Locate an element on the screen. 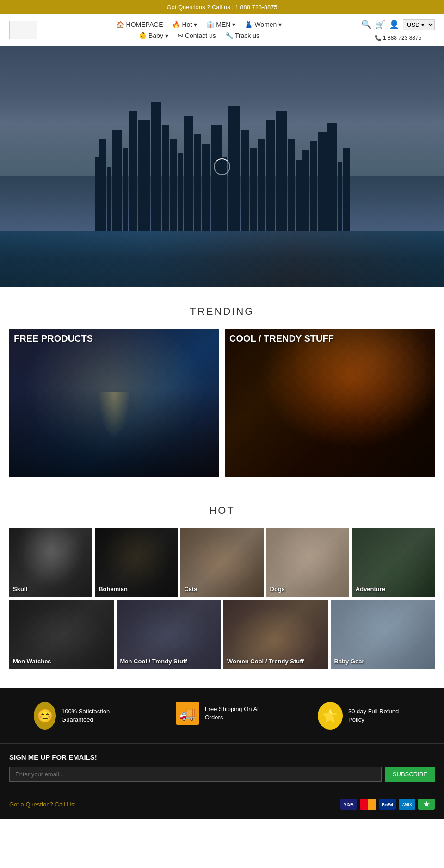 The image size is (444, 868). hot-card-men-cool-label: Men Cool / Trendy Stuff is located at coordinates (154, 662).